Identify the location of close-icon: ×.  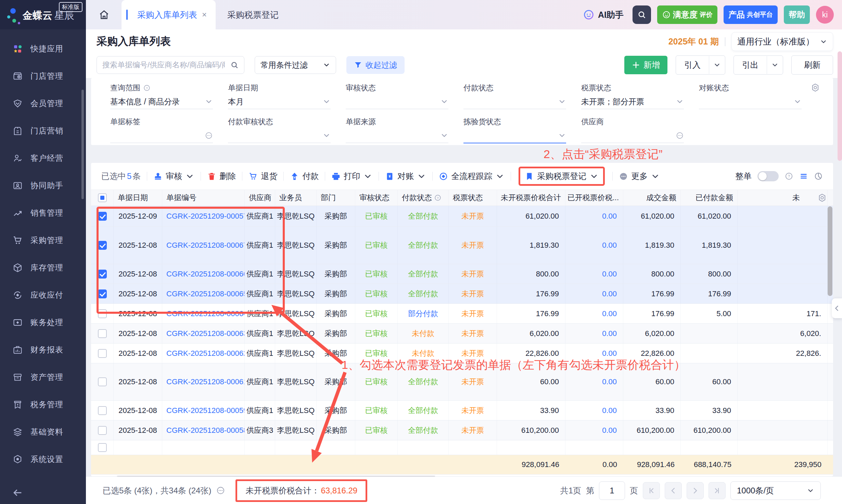
(204, 15).